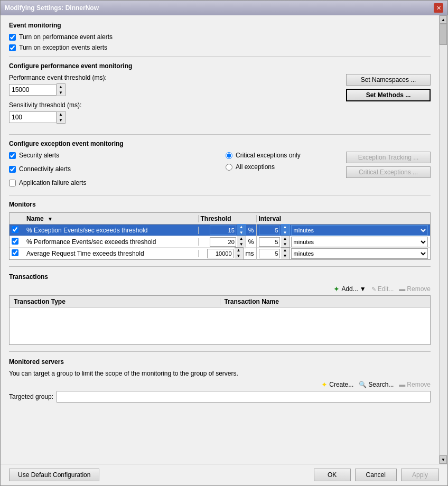  Describe the element at coordinates (61, 120) in the screenshot. I see `sensitivity-down: ▼` at that location.